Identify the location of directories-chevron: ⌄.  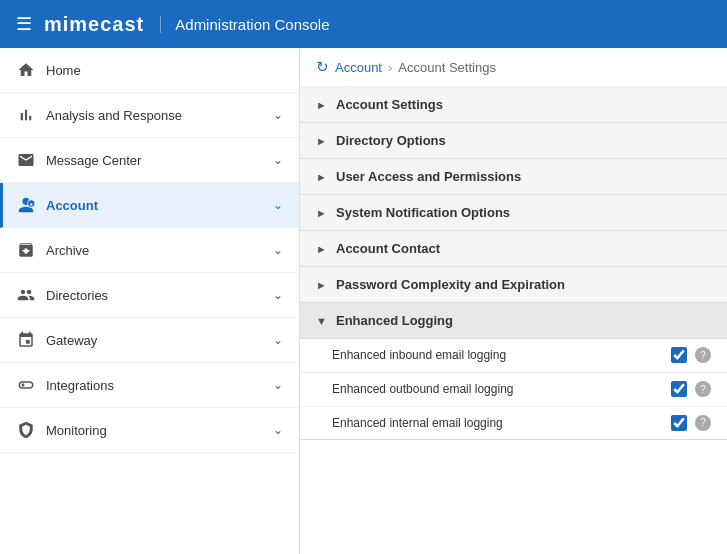
(278, 295).